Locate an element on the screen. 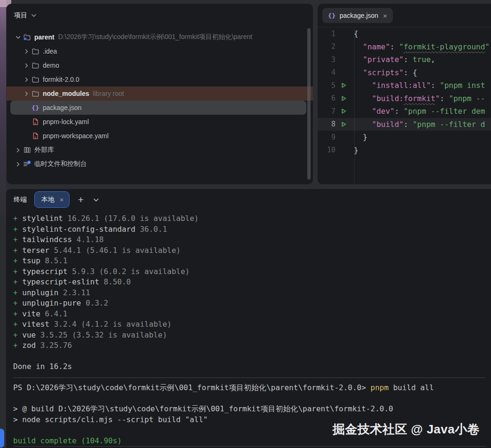  terminal-line: PS D:\2026学习\study\code\formkit示例\001_fo… is located at coordinates (252, 388).